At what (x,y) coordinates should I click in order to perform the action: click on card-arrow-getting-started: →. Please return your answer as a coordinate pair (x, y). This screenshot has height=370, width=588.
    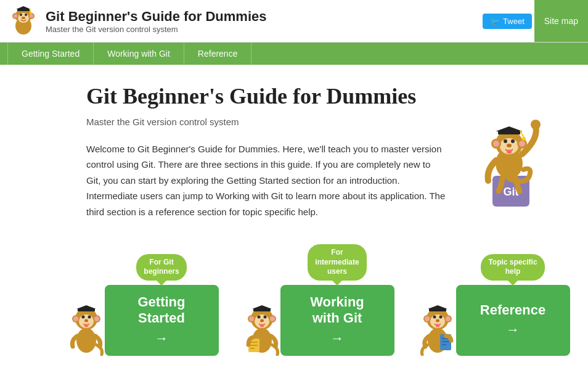
    Looking at the image, I should click on (161, 339).